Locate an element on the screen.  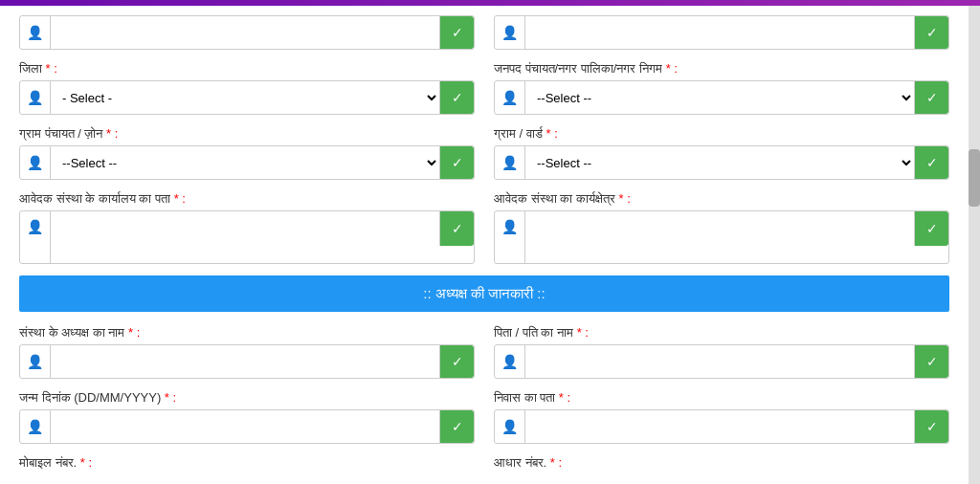
form-col-5-2: पिता / पति का नाम * : 👤 ✓ is located at coordinates (722, 350).